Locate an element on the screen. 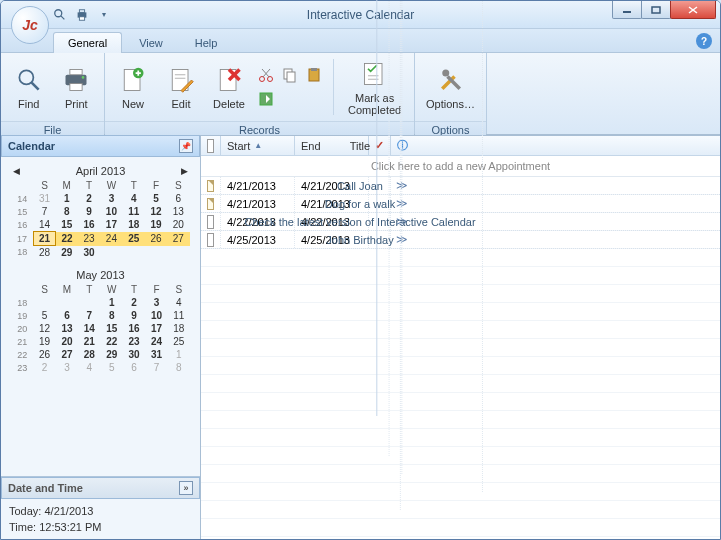  calendar-grid-2: SMTWTFS181234195678910112012131415161718… is located at coordinates (100, 328).